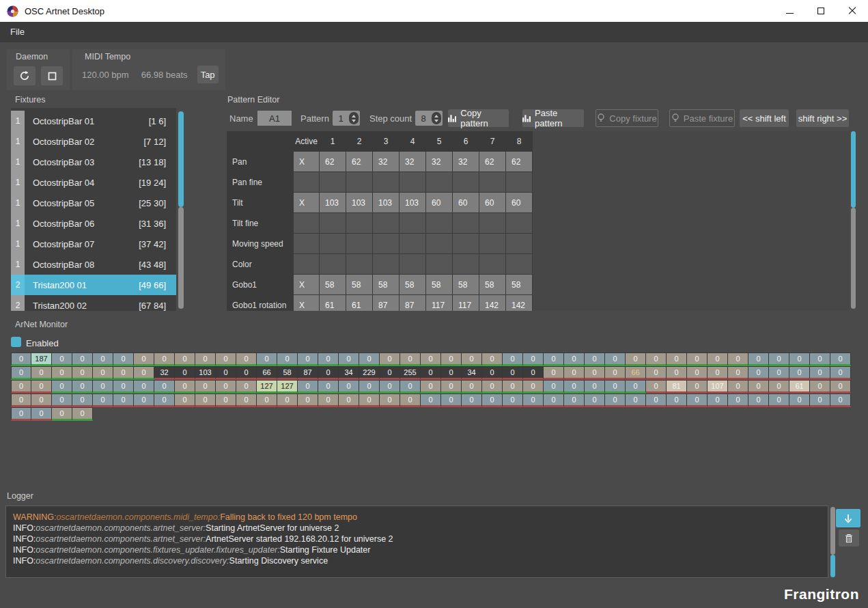 The height and width of the screenshot is (608, 868). Describe the element at coordinates (848, 518) in the screenshot. I see `logger-scroll-to-bottom-button` at that location.